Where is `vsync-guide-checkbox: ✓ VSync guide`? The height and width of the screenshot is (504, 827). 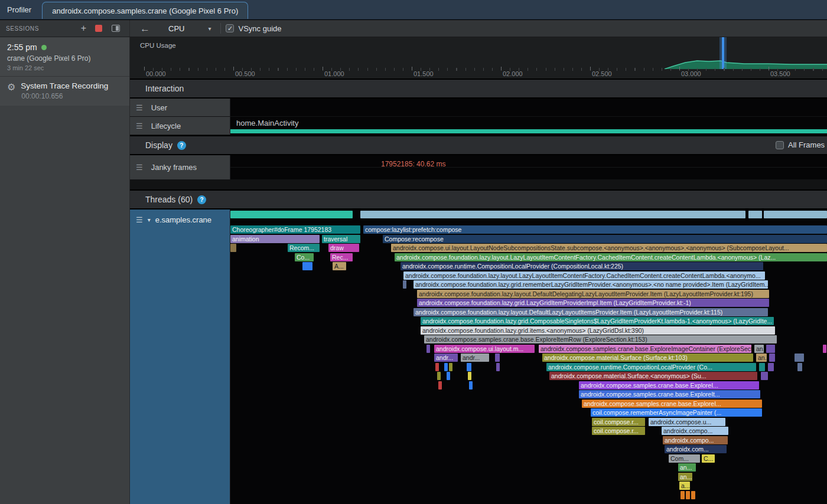
vsync-guide-checkbox: ✓ VSync guide is located at coordinates (253, 28).